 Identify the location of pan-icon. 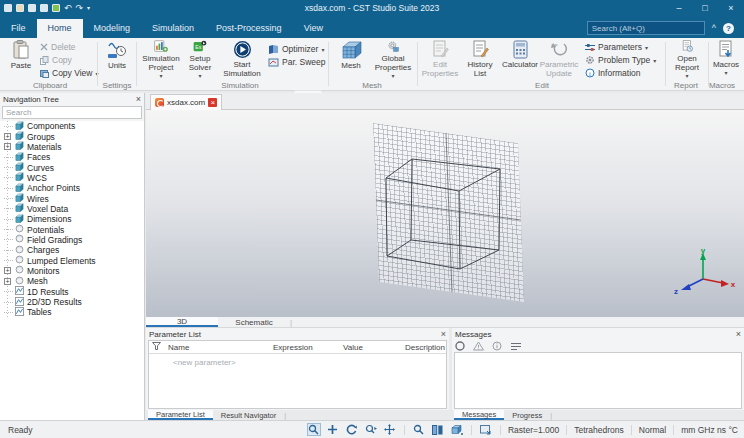
(333, 430).